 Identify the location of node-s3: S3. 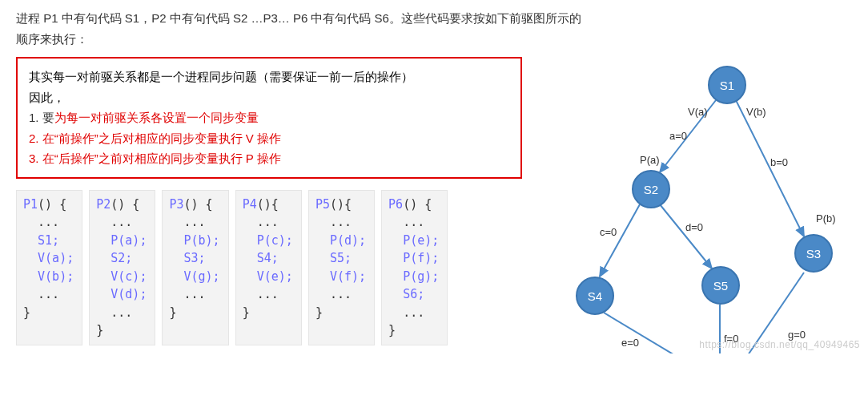
(814, 253).